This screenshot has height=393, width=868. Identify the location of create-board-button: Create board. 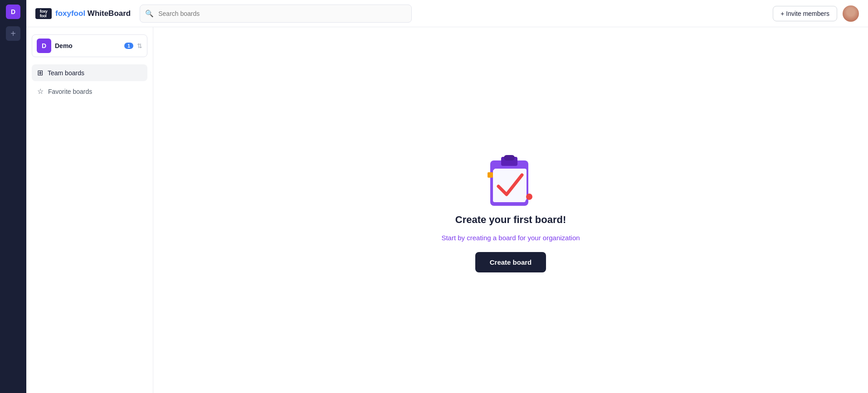
(511, 262).